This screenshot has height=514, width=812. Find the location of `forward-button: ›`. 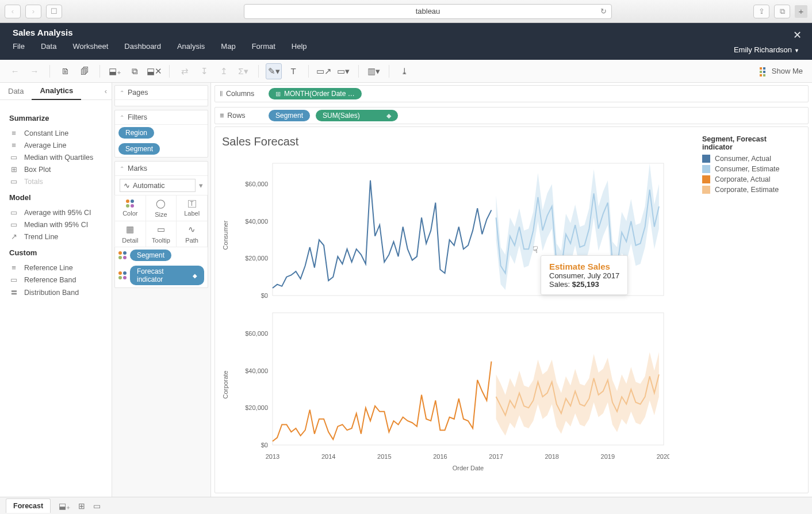

forward-button: › is located at coordinates (33, 11).